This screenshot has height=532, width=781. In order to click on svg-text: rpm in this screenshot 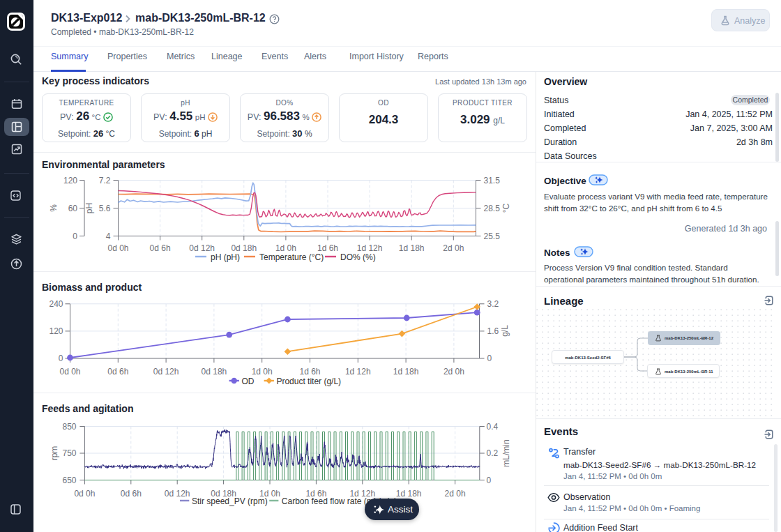, I will do `click(54, 453)`.